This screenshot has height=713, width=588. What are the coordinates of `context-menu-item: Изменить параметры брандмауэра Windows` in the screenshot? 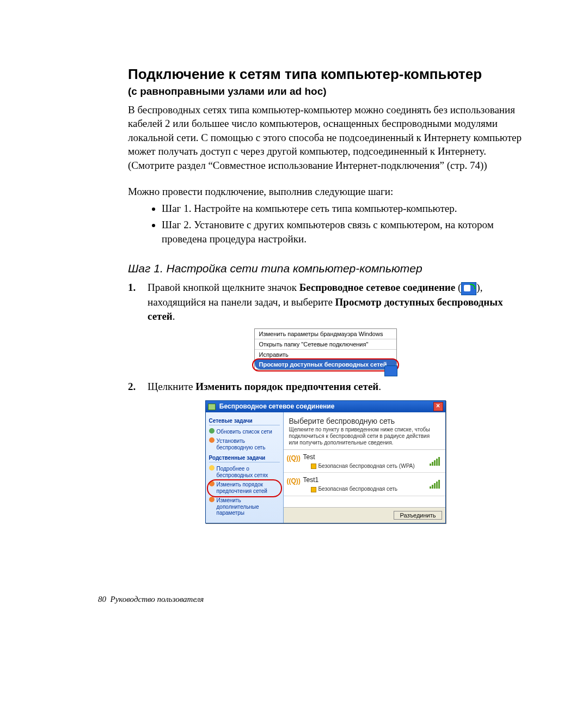 It's located at (326, 334).